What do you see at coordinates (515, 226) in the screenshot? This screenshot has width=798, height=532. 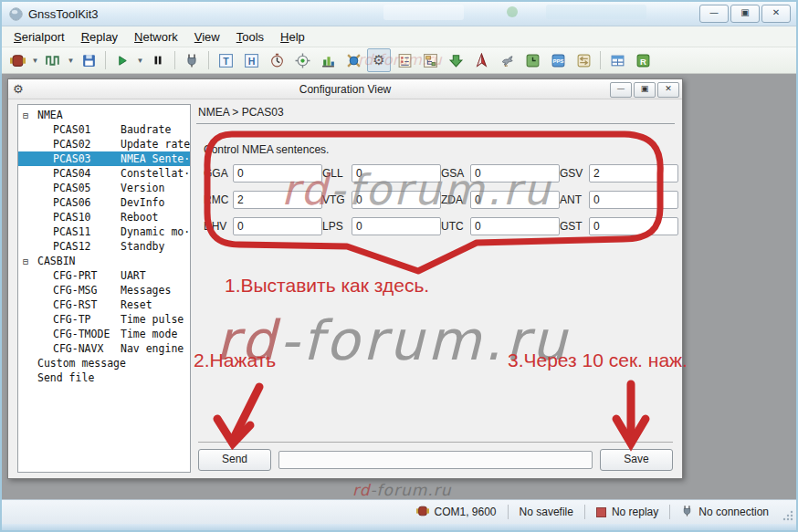 I see `utc-input` at bounding box center [515, 226].